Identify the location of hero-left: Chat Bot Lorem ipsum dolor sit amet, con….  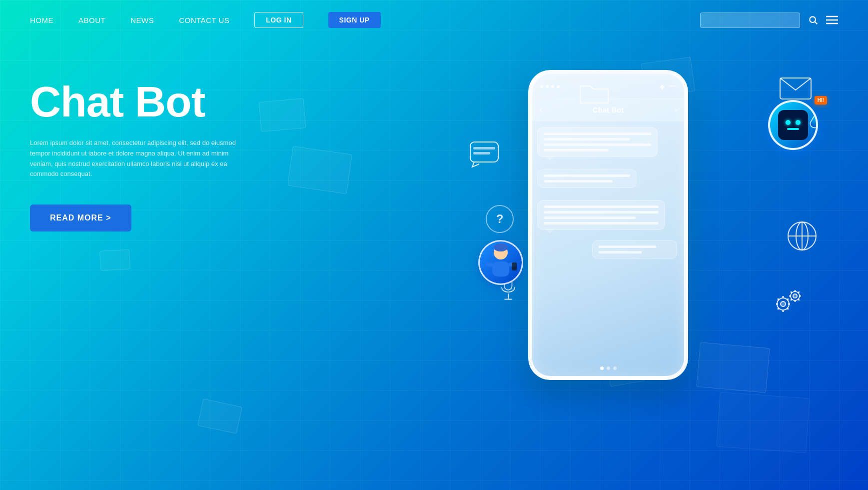
(170, 156).